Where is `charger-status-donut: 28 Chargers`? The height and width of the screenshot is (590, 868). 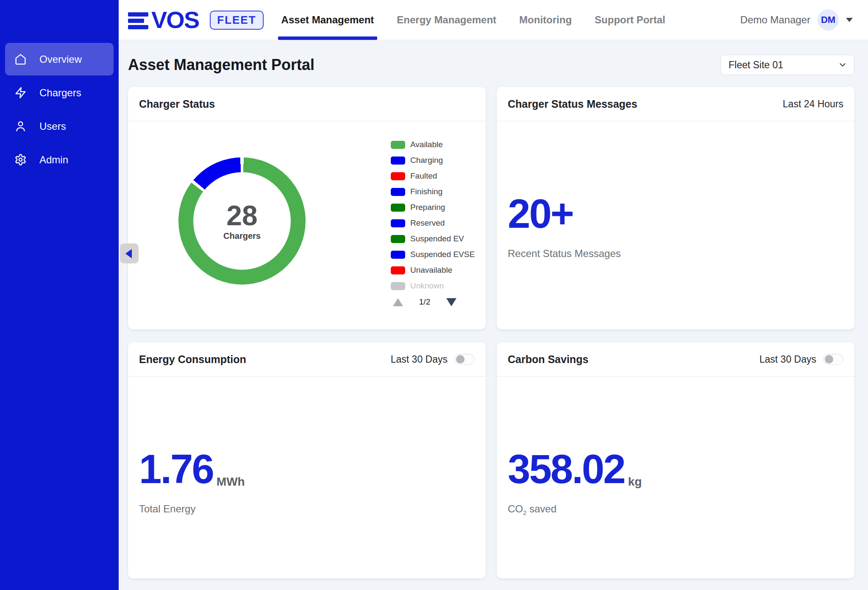 charger-status-donut: 28 Chargers is located at coordinates (242, 221).